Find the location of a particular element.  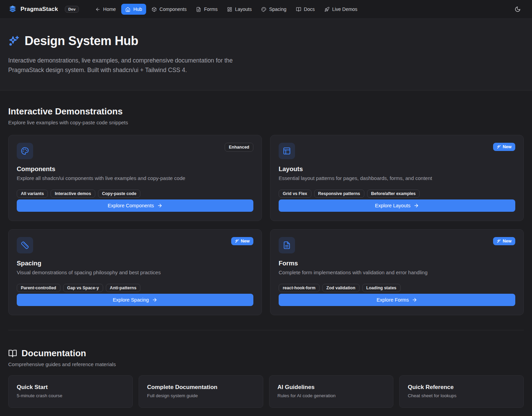

feature-tag: All variants is located at coordinates (32, 194).